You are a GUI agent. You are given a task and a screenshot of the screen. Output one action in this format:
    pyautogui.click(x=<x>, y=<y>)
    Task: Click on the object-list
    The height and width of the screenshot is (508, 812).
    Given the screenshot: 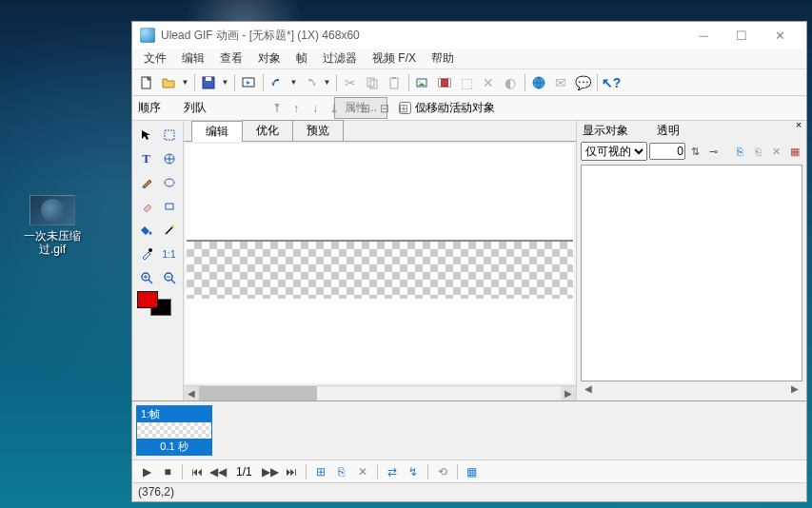 What is the action you would take?
    pyautogui.click(x=691, y=273)
    